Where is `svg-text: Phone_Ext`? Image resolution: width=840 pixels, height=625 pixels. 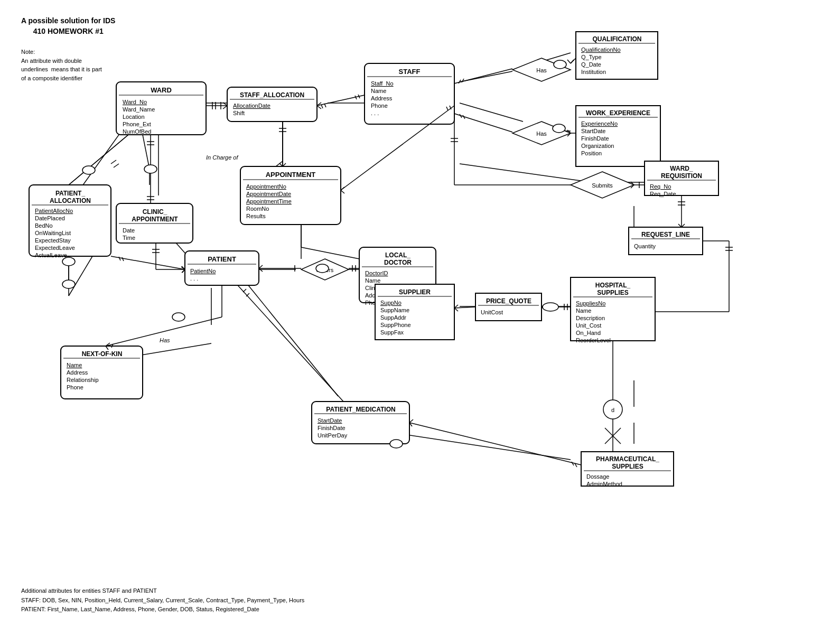 svg-text: Phone_Ext is located at coordinates (137, 124).